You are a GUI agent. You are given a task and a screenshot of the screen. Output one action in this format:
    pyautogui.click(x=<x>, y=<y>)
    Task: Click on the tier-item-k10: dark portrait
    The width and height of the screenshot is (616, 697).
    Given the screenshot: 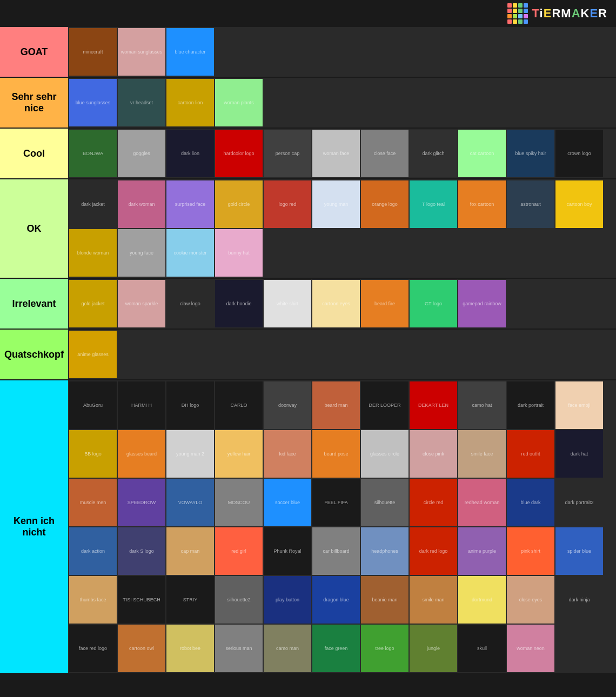 What is the action you would take?
    pyautogui.click(x=531, y=405)
    